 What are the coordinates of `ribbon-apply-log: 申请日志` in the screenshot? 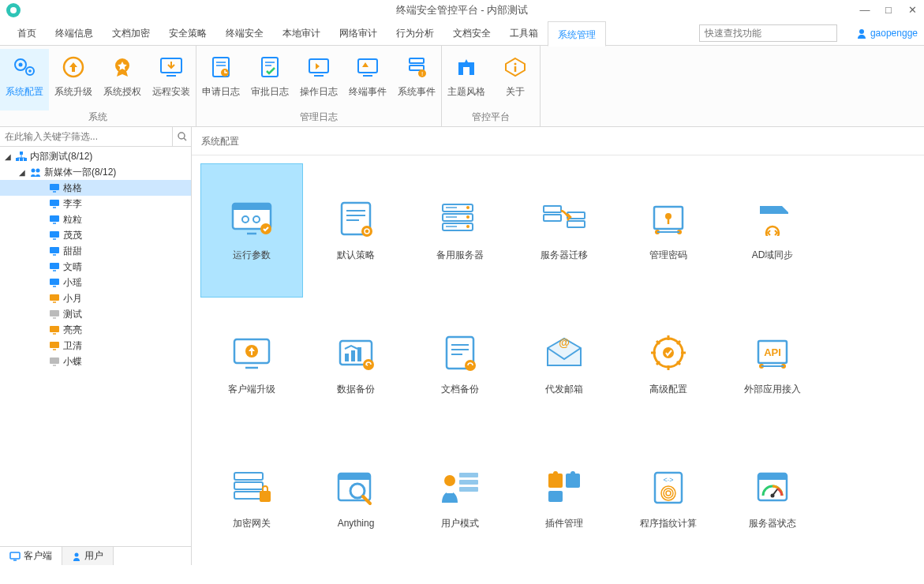 It's located at (221, 80).